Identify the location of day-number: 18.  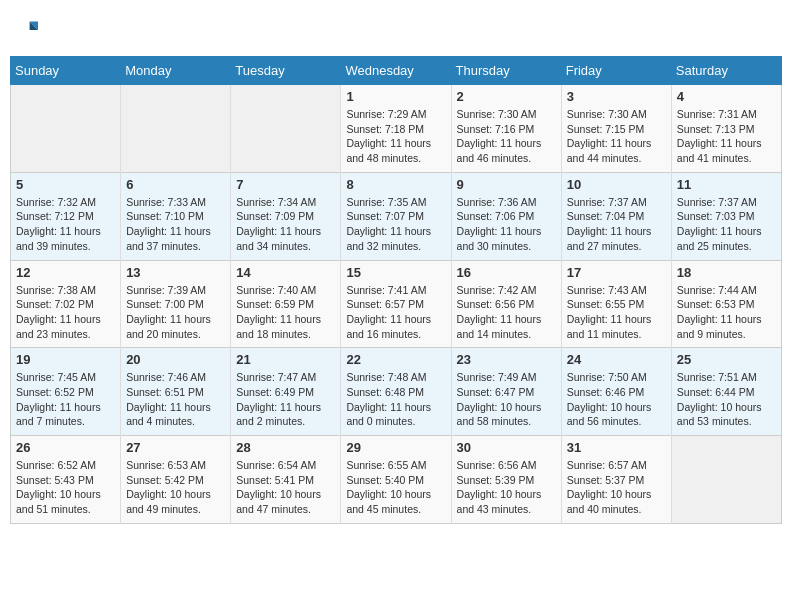
(726, 272).